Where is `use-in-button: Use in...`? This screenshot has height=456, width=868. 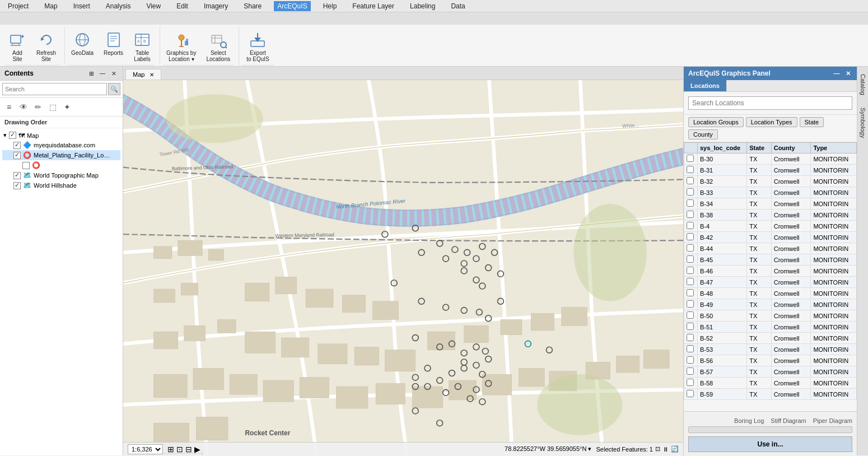
use-in-button: Use in... is located at coordinates (771, 444).